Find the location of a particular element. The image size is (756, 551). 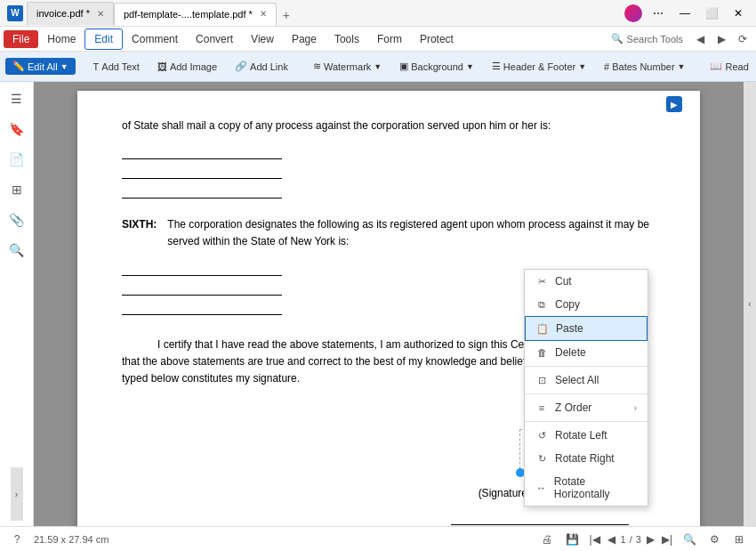

comment-menu: Comment is located at coordinates (155, 39).